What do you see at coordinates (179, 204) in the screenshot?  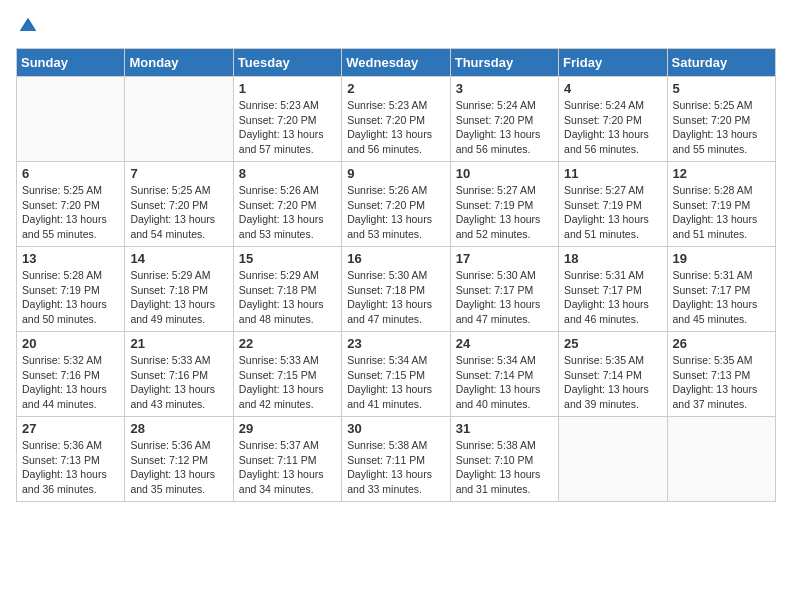 I see `calendar-cell: 7Sunrise: 5:25 AM Sunset: 7:20 PM Daylig…` at bounding box center [179, 204].